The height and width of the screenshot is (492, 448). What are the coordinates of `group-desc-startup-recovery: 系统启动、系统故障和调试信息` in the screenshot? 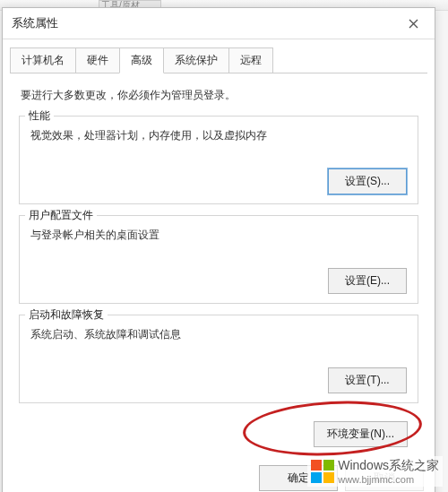 It's located at (219, 335).